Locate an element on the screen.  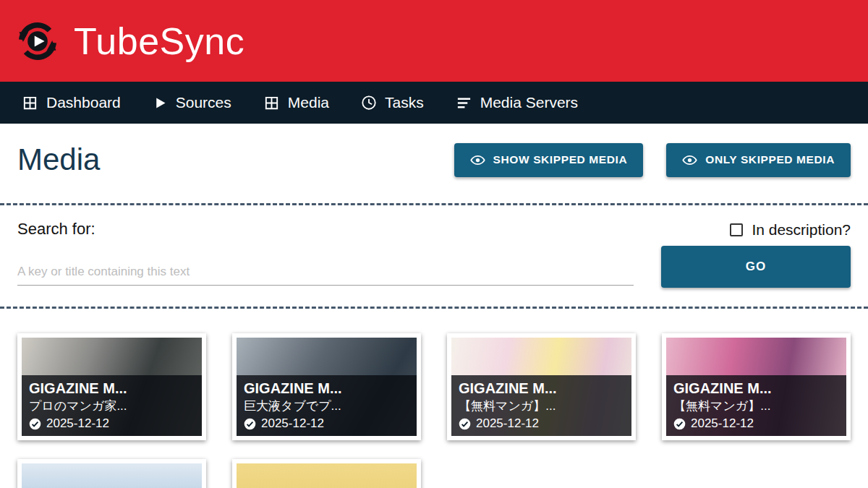
list-lines-icon is located at coordinates (464, 103).